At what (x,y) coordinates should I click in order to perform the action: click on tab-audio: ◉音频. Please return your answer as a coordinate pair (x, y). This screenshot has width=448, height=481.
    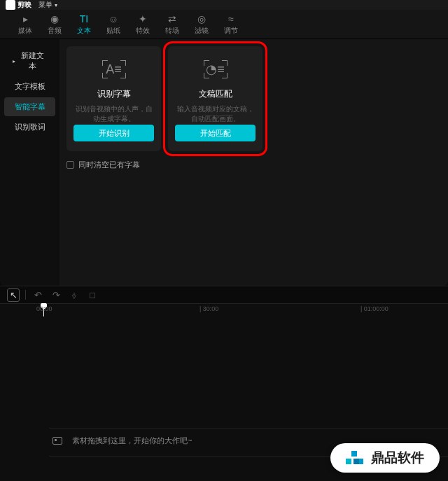
    Looking at the image, I should click on (55, 25).